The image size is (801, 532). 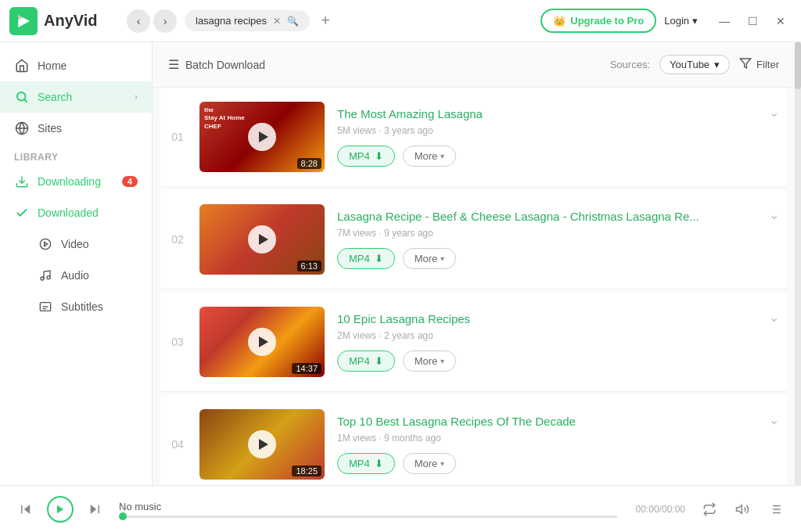 What do you see at coordinates (695, 64) in the screenshot?
I see `header-right: Sources: YouTube ▾ Filter` at bounding box center [695, 64].